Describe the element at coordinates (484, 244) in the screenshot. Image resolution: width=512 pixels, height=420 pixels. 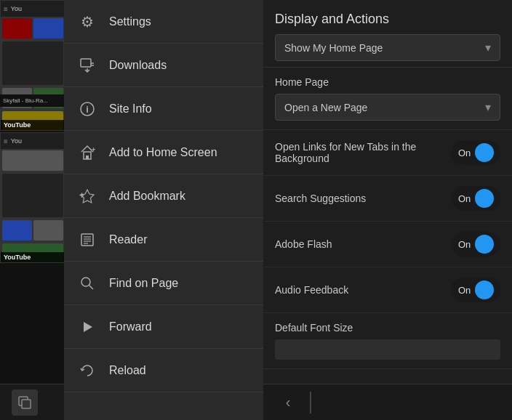
I see `toggle-flash-circle` at that location.